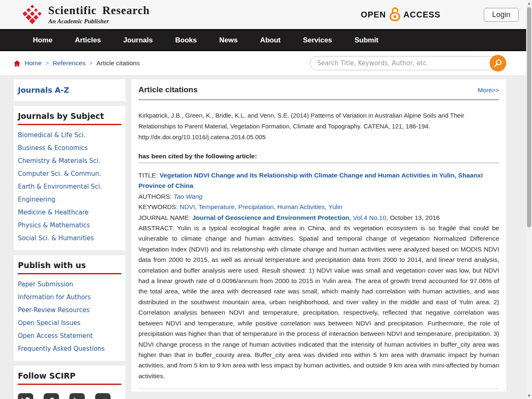 This screenshot has width=532, height=399. What do you see at coordinates (99, 15) in the screenshot?
I see `brand-text: Scientific Research An Academic Publishe…` at bounding box center [99, 15].